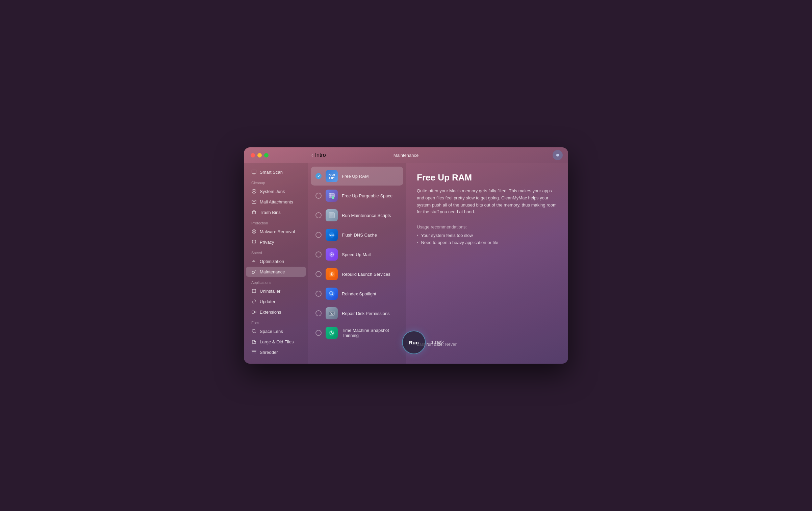  I want to click on task-radio-time-machine-thinning, so click(319, 333).